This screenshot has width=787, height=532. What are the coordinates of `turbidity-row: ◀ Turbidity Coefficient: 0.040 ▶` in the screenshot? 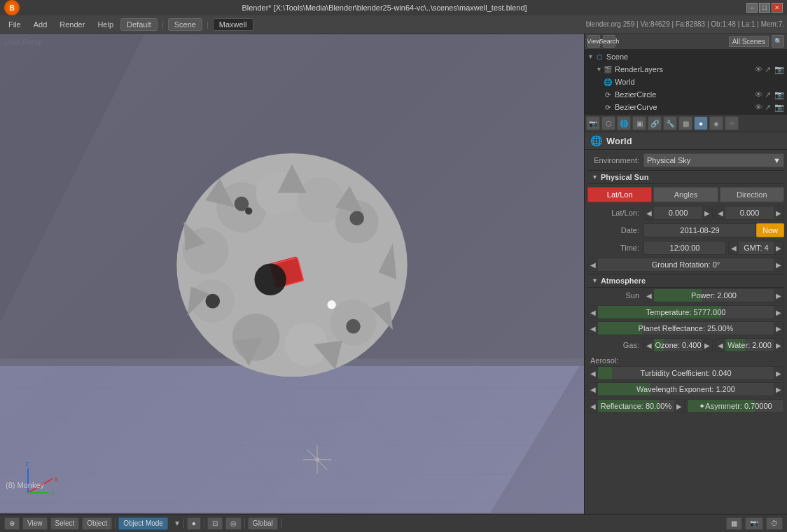 It's located at (686, 373).